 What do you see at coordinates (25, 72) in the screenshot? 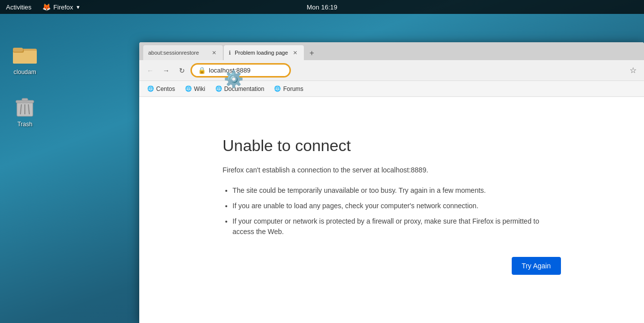
I see `cloudam-label: cloudam` at bounding box center [25, 72].